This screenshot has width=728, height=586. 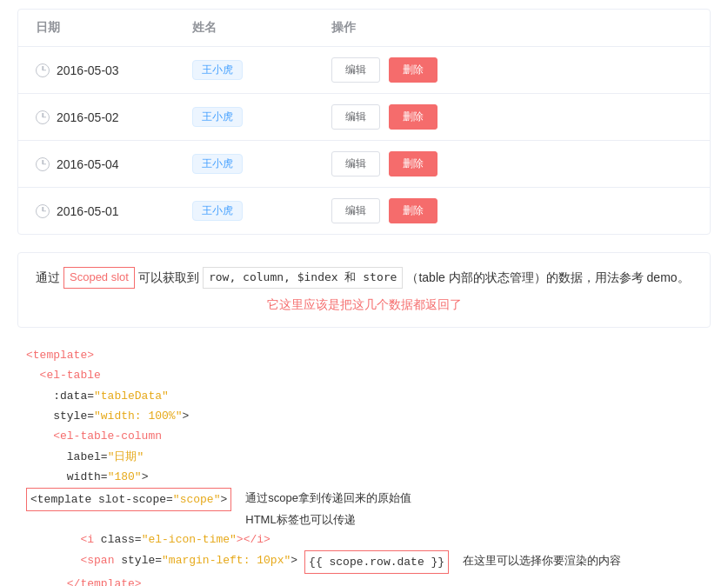 I want to click on code-text: <span style="margin-left: 10px">, so click(x=162, y=560).